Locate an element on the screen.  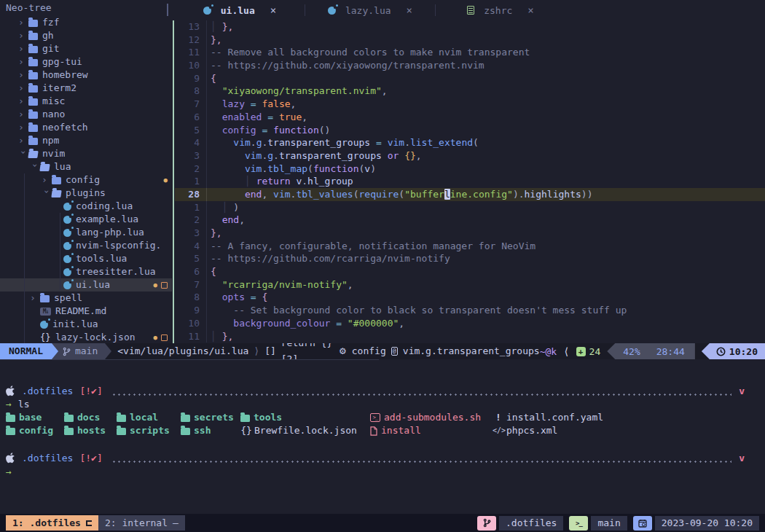
tree-item-fzf: ›fzf is located at coordinates (86, 23).